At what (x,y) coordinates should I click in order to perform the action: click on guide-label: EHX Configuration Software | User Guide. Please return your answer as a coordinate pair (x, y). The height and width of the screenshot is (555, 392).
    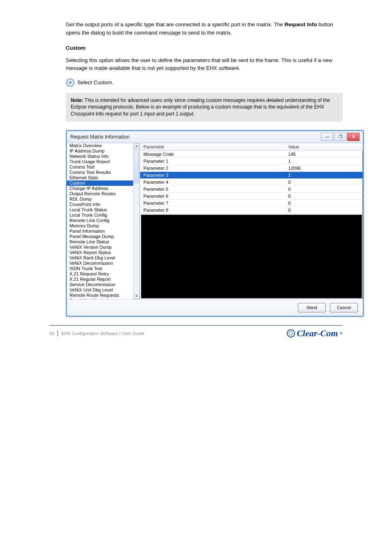
    Looking at the image, I should click on (103, 333).